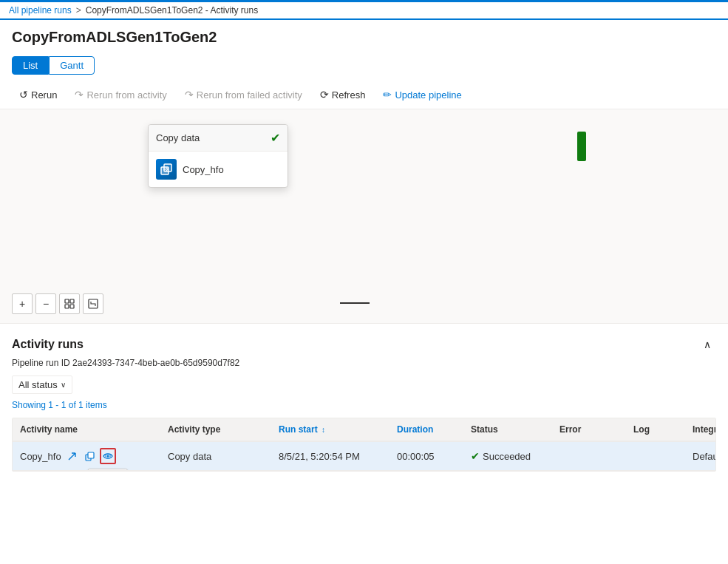 Image resolution: width=728 pixels, height=564 pixels. I want to click on table-row: Copy_hfo, so click(364, 457).